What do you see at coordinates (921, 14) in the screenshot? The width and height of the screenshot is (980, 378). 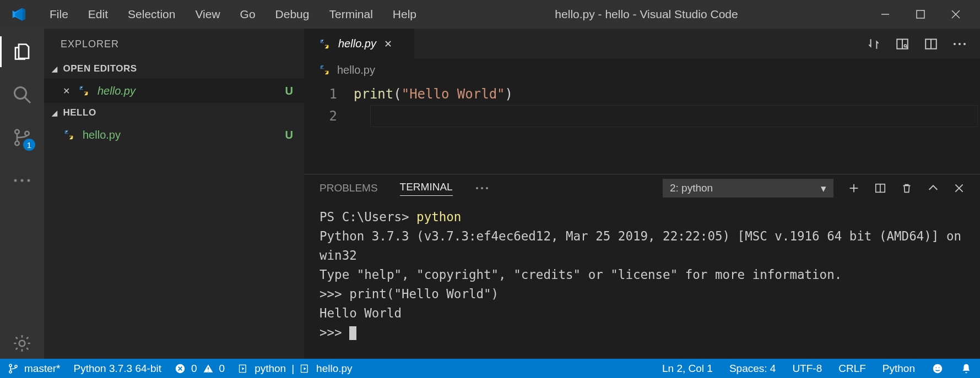 I see `window-maximize-button` at bounding box center [921, 14].